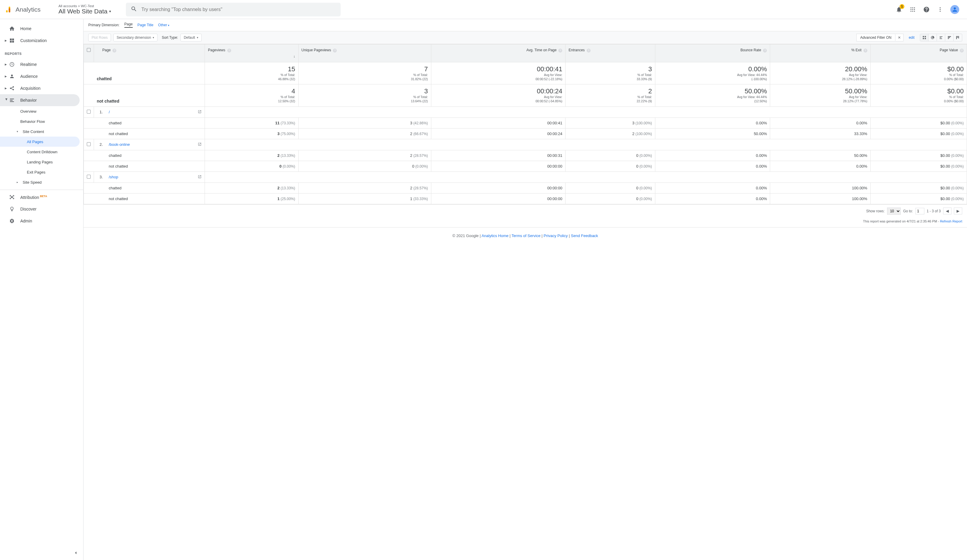 This screenshot has height=560, width=967. I want to click on footer-analytics-home: Analytics Home, so click(495, 236).